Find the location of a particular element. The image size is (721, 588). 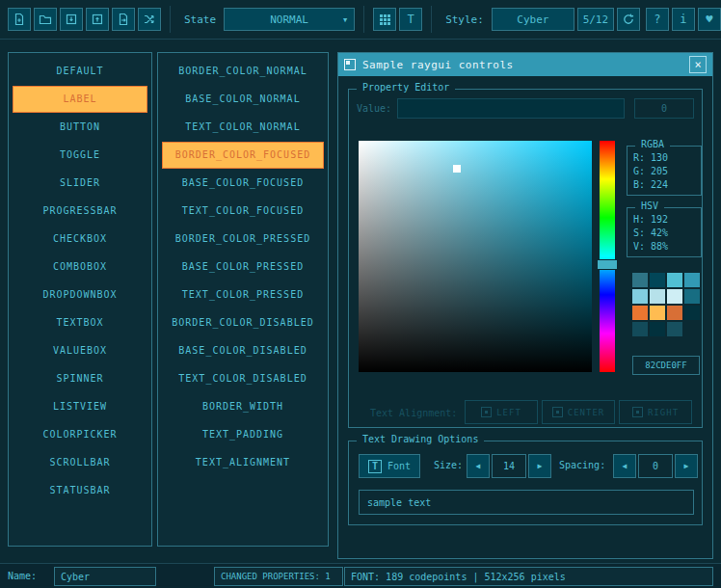

font-button-label: Font is located at coordinates (399, 467).